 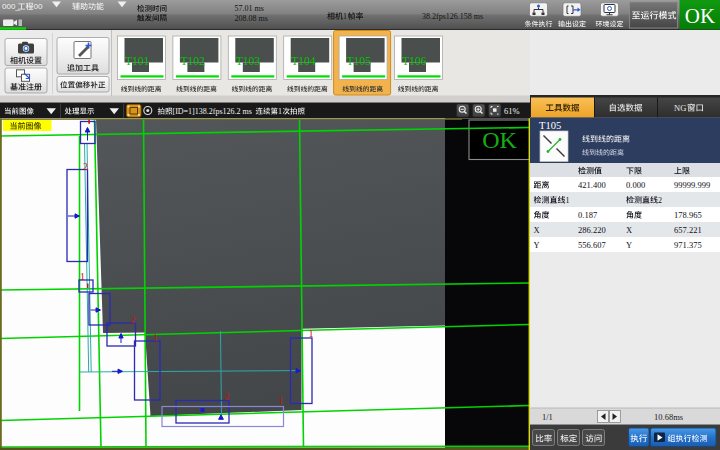 I want to click on svg-text: 657.221, so click(x=688, y=230).